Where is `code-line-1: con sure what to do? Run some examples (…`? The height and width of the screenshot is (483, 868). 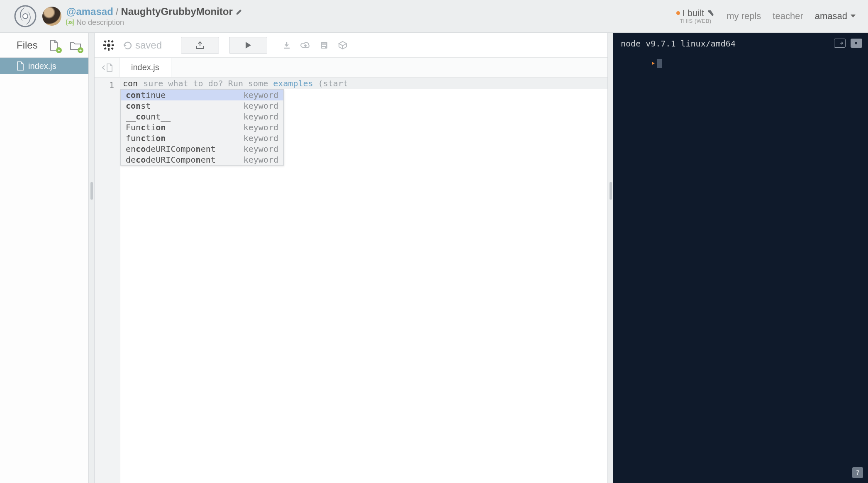 code-line-1: con sure what to do? Run some examples (… is located at coordinates (364, 83).